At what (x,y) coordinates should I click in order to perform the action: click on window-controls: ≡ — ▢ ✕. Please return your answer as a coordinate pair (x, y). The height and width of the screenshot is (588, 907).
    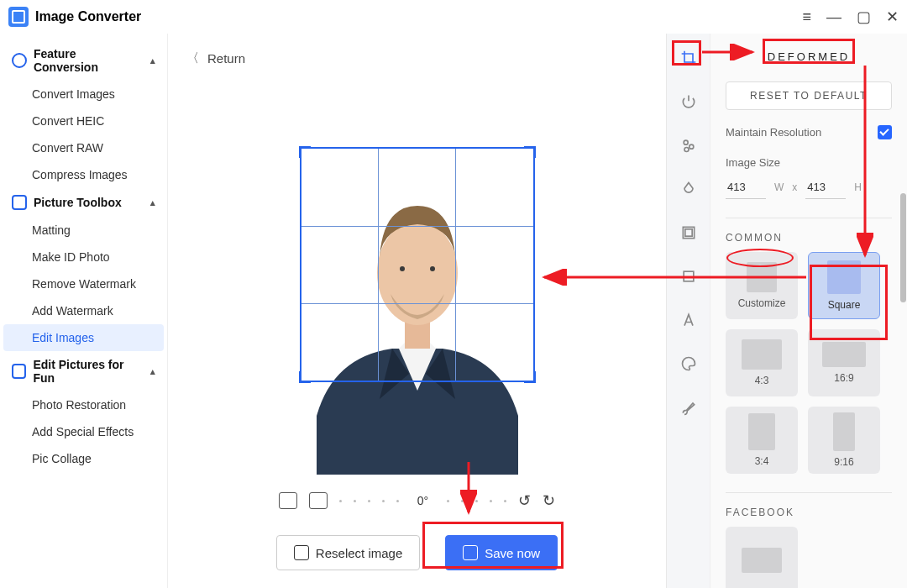
    Looking at the image, I should click on (850, 17).